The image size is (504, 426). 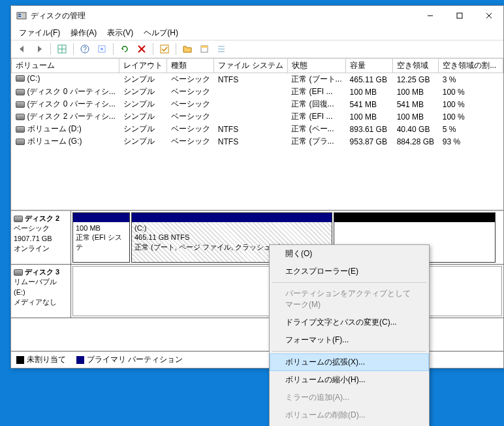 I want to click on column-header: 状態, so click(x=316, y=66).